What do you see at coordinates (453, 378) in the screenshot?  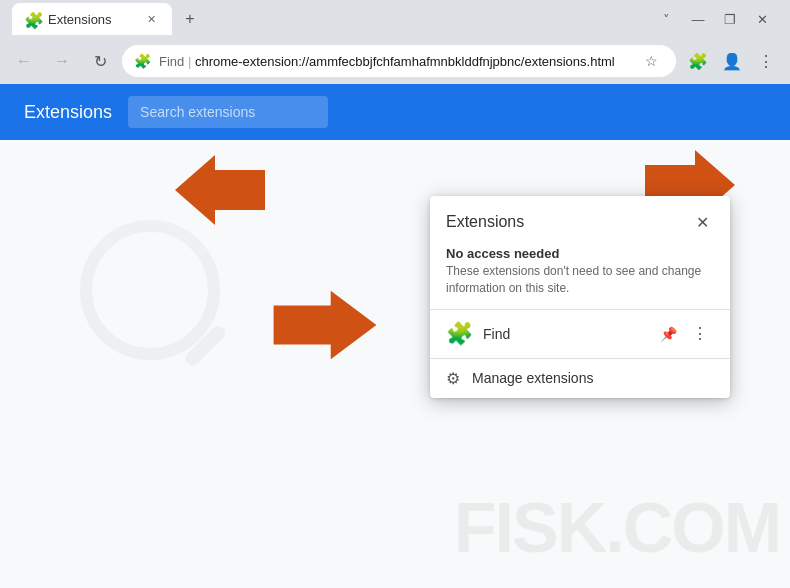 I see `manage-gear-icon: ⚙` at bounding box center [453, 378].